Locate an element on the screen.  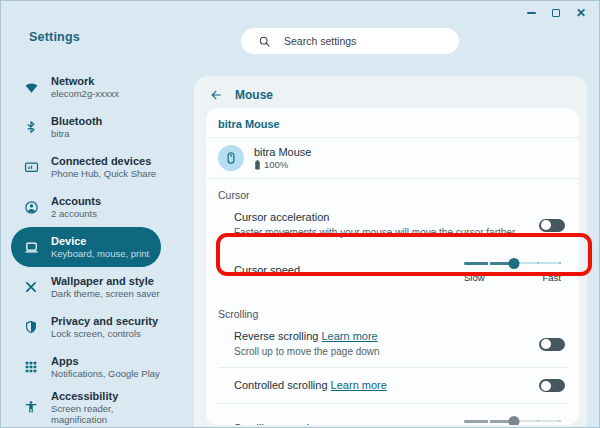
sidebar-item-apps: AppsNotifications, Google Play is located at coordinates (86, 367).